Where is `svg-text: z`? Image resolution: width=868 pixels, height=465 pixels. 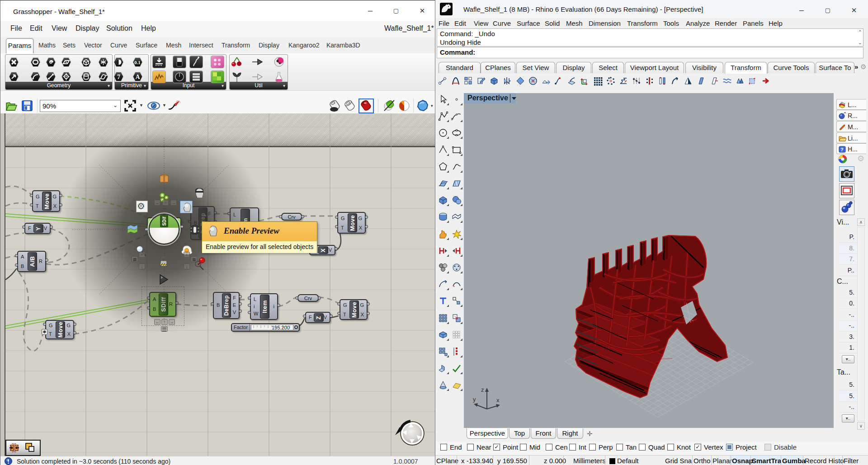 svg-text: z is located at coordinates (483, 390).